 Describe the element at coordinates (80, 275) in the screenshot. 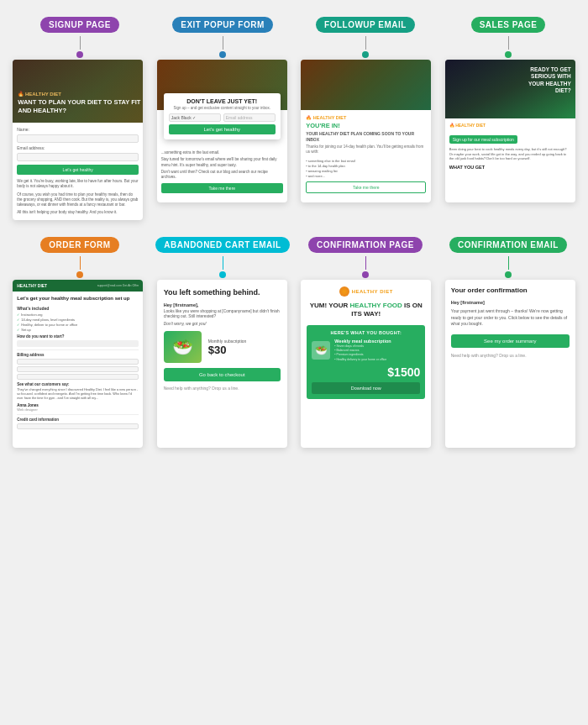

I see `dot-order` at that location.